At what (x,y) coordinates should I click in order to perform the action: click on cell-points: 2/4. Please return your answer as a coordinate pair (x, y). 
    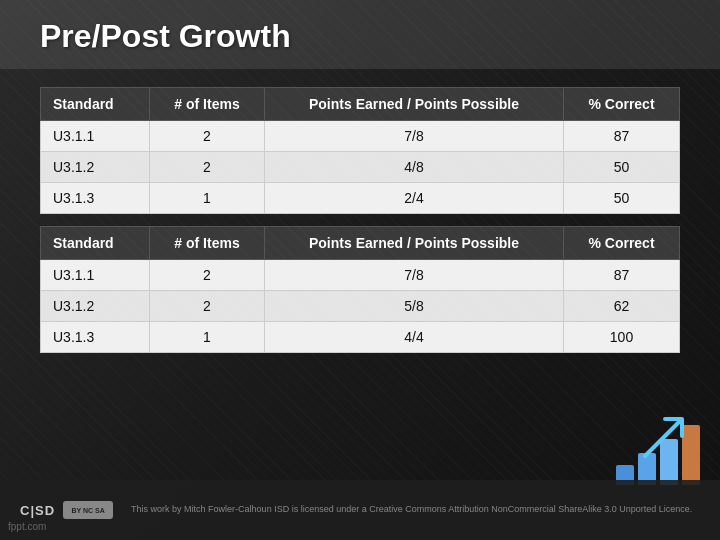
    Looking at the image, I should click on (414, 198).